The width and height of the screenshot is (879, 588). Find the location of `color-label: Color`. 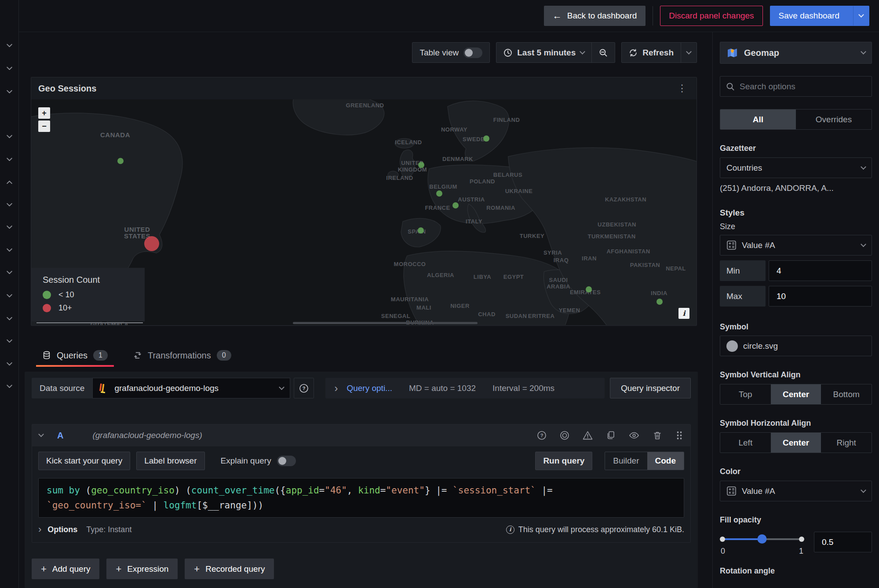

color-label: Color is located at coordinates (796, 471).